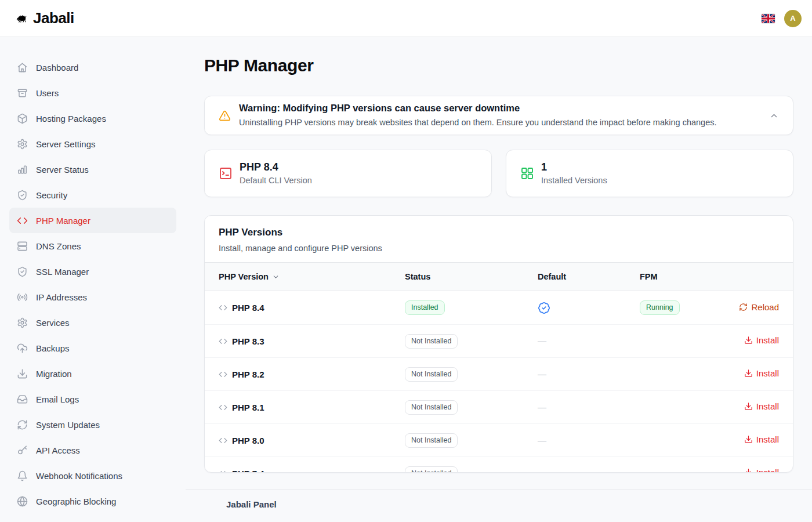 Image resolution: width=812 pixels, height=522 pixels. I want to click on package-icon, so click(22, 118).